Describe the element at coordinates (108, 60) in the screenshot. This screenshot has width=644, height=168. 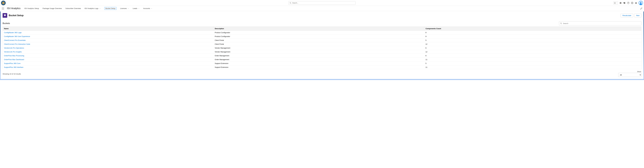
I see `bucket-name-link: OrderFlow Max Dashboard` at that location.